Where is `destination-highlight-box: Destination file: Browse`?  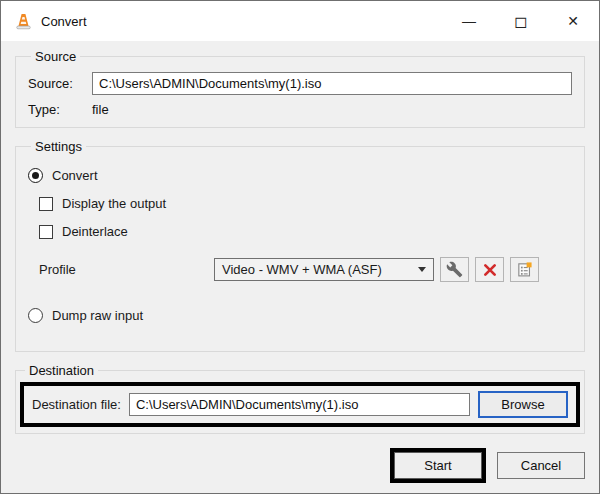
destination-highlight-box: Destination file: Browse is located at coordinates (300, 404).